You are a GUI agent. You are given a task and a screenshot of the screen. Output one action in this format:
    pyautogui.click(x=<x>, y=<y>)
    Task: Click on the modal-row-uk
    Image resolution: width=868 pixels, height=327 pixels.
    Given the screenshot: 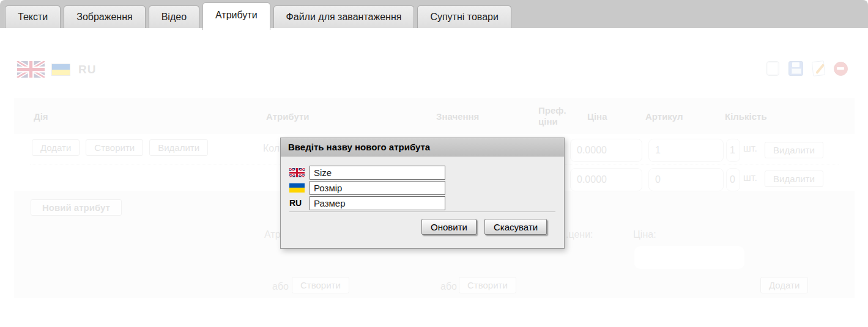 What is the action you would take?
    pyautogui.click(x=367, y=188)
    